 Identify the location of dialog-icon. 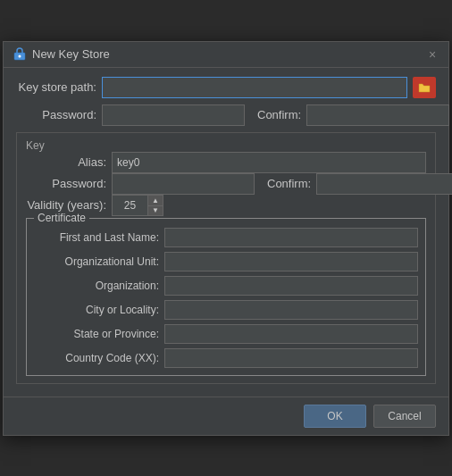
(20, 54).